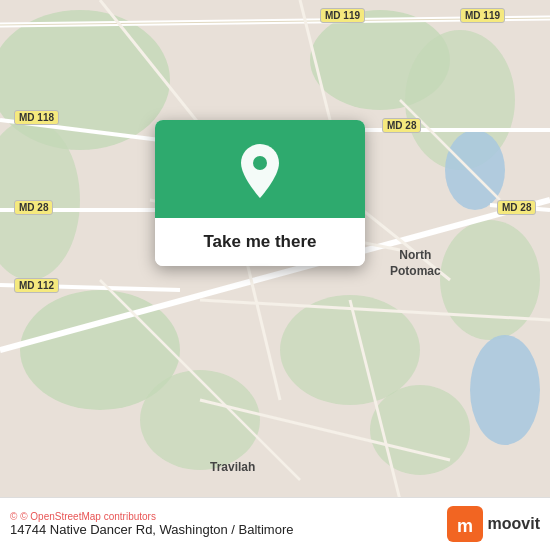 The height and width of the screenshot is (550, 550). I want to click on bottom-info: © © OpenStreetMap contributors 14744 Nat…, so click(152, 524).